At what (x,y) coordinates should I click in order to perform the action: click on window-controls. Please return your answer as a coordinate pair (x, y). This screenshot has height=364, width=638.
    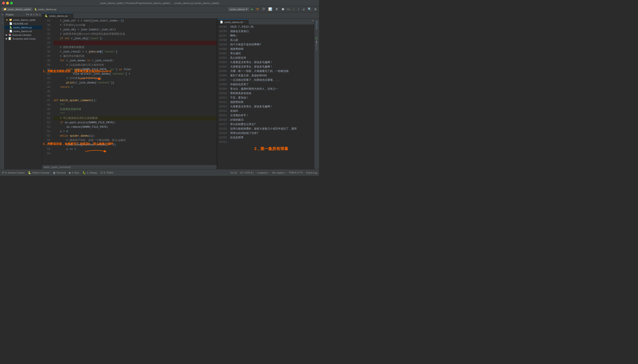
    Looking at the image, I should click on (8, 3).